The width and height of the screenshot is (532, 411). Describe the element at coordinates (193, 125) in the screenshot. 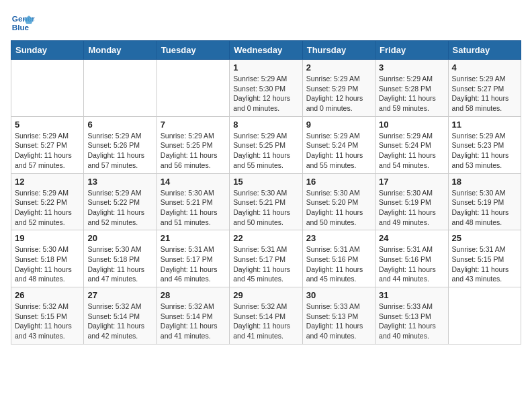

I see `day-number: 7` at that location.